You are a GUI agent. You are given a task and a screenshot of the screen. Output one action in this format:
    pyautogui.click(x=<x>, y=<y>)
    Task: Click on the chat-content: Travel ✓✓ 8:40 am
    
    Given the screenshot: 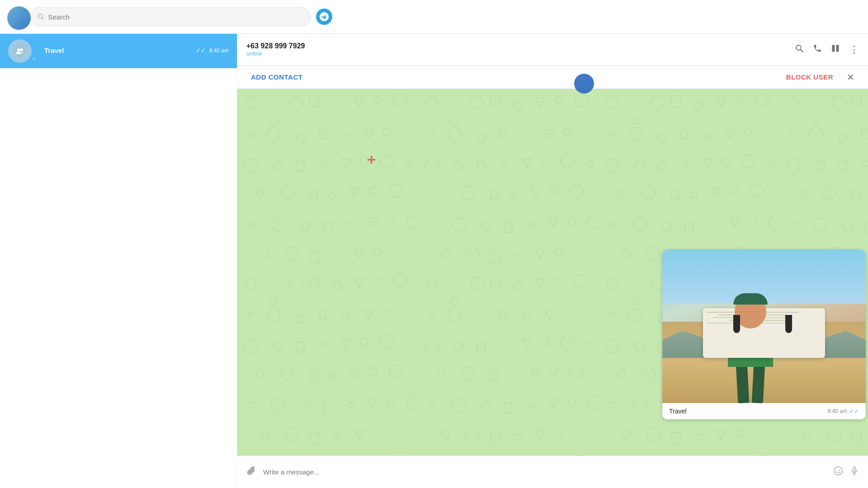 What is the action you would take?
    pyautogui.click(x=137, y=51)
    